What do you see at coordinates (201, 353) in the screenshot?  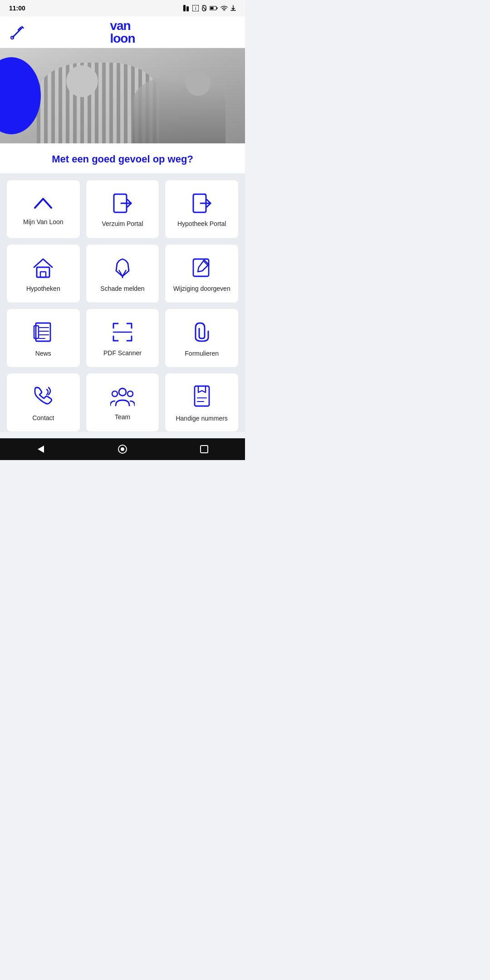 I see `grid-item-formulieren-label: Formulieren` at bounding box center [201, 353].